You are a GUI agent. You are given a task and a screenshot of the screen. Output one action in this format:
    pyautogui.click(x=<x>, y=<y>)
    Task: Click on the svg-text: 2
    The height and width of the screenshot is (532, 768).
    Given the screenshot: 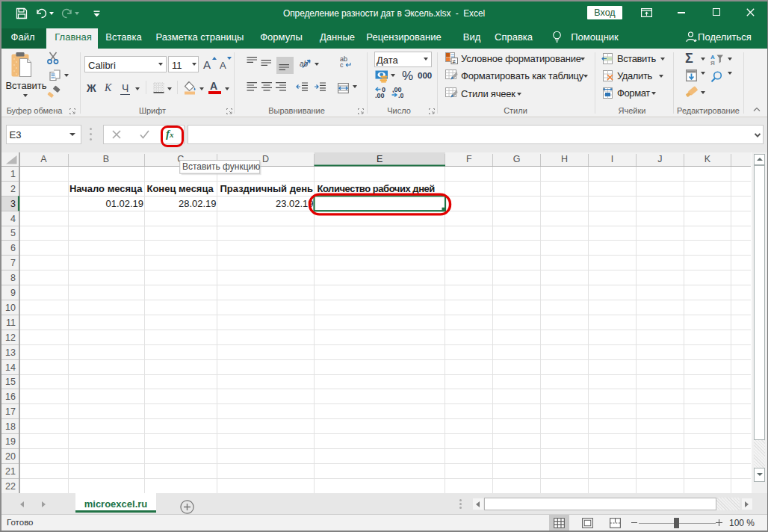 What is the action you would take?
    pyautogui.click(x=13, y=189)
    